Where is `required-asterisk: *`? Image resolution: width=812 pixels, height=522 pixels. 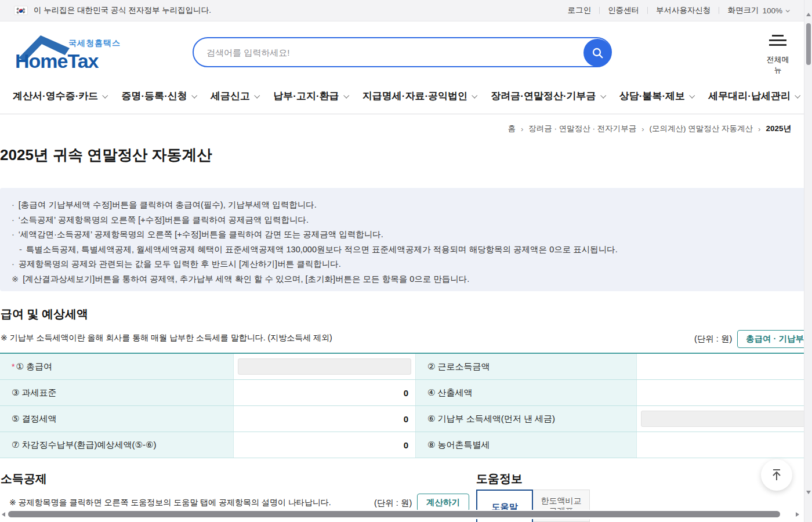
required-asterisk: * is located at coordinates (13, 367).